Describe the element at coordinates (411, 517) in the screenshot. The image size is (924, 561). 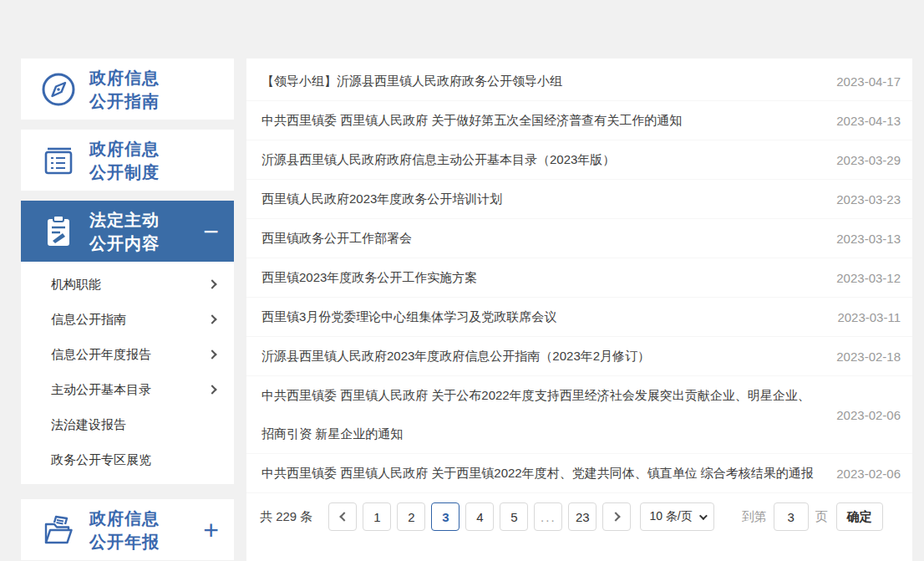
I see `page-number-button: 2` at that location.